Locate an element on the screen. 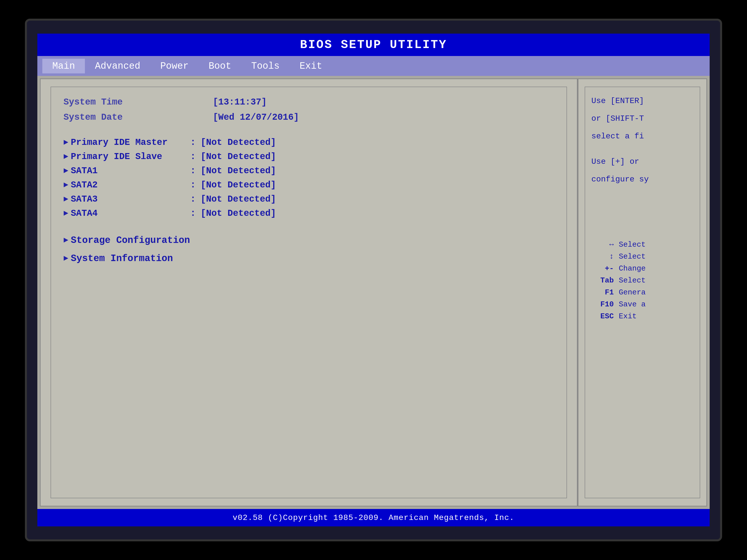  sata1-label: SATA1 is located at coordinates (130, 171).